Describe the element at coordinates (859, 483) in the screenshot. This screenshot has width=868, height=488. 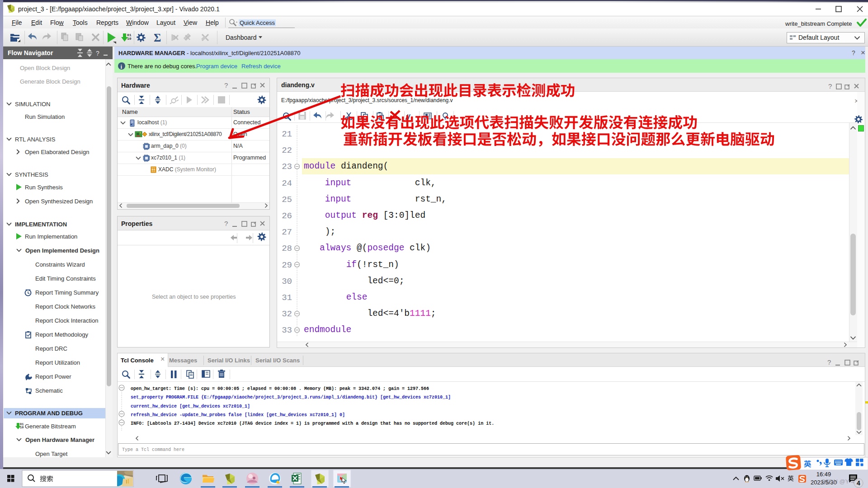
I see `svg-text: 4` at that location.